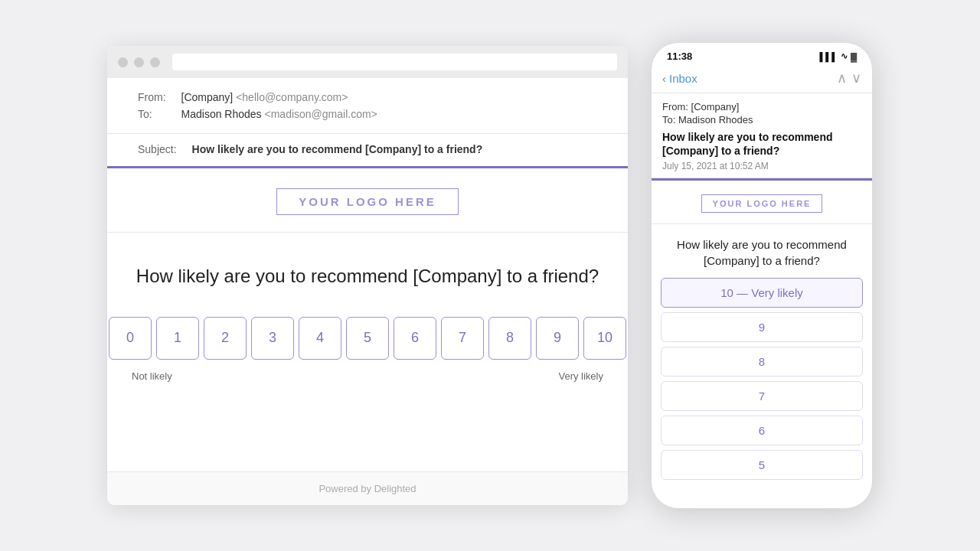 The height and width of the screenshot is (551, 980). What do you see at coordinates (338, 149) in the screenshot?
I see `subject-text: How likely are you to recommend [Company…` at bounding box center [338, 149].